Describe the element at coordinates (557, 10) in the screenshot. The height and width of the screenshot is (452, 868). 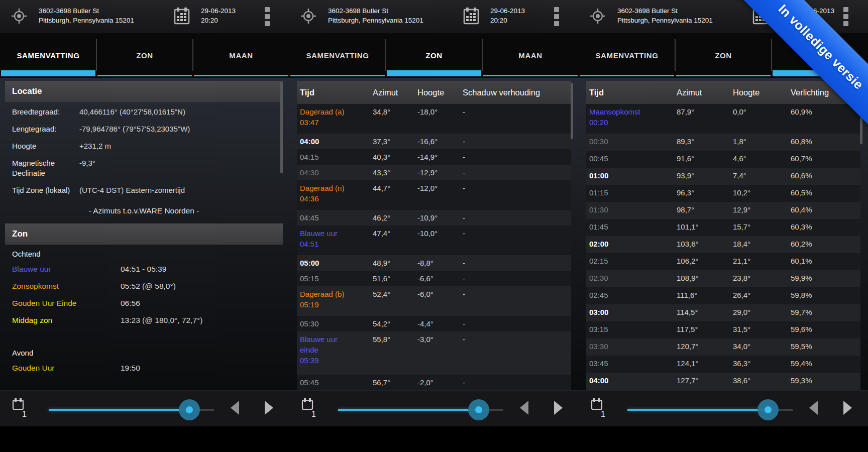
I see `more-options-icon` at that location.